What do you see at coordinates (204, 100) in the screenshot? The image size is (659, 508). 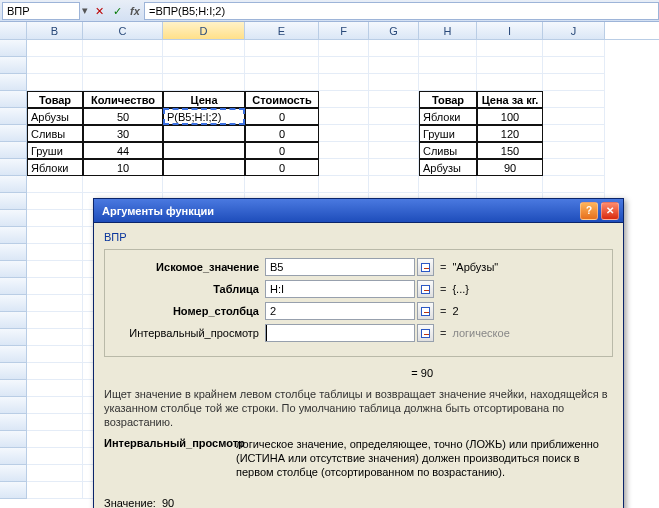 I see `table-header: Цена` at bounding box center [204, 100].